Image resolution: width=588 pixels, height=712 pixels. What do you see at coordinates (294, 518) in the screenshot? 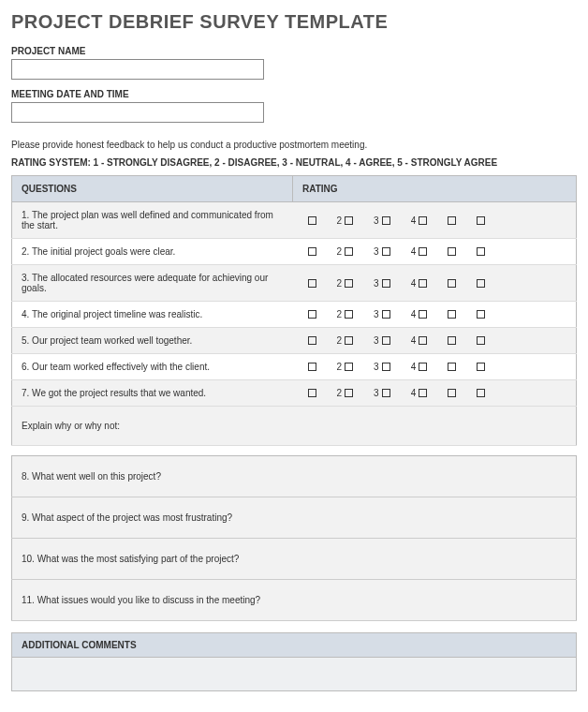
I see `open-question-text: 9. What aspect of the project was most f…` at bounding box center [294, 518].